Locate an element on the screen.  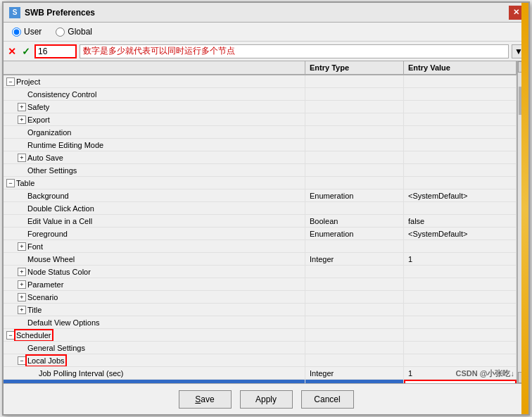
tree-node-label: Background is located at coordinates (48, 196).